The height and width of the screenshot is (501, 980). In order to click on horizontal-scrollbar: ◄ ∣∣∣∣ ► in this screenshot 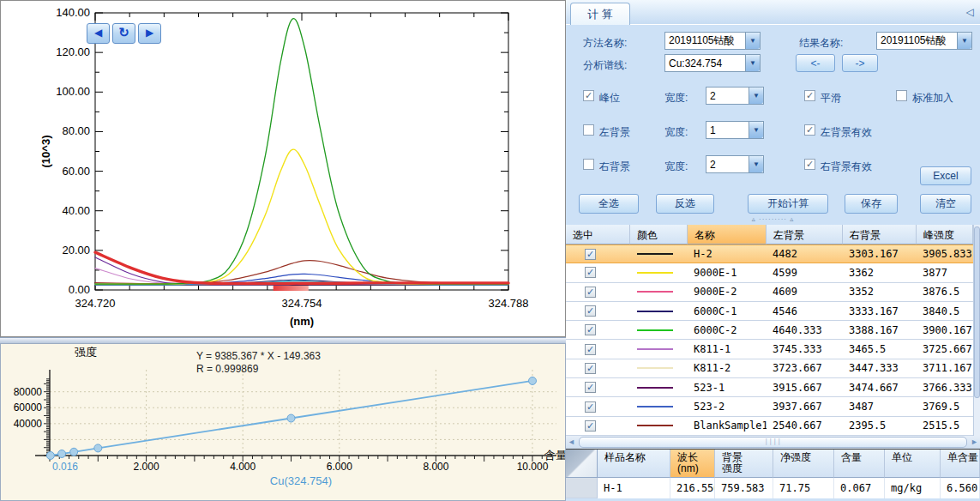, I will do `click(773, 443)`.